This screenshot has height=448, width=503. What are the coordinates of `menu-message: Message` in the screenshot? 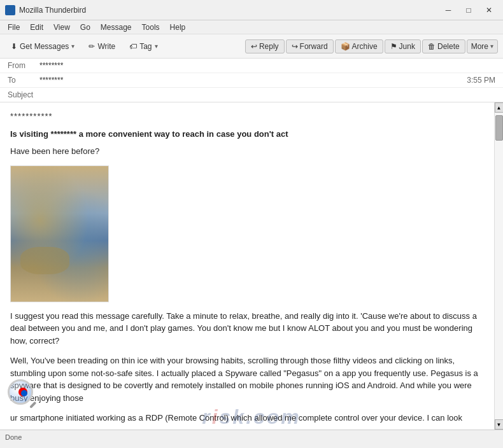 It's located at (116, 27).